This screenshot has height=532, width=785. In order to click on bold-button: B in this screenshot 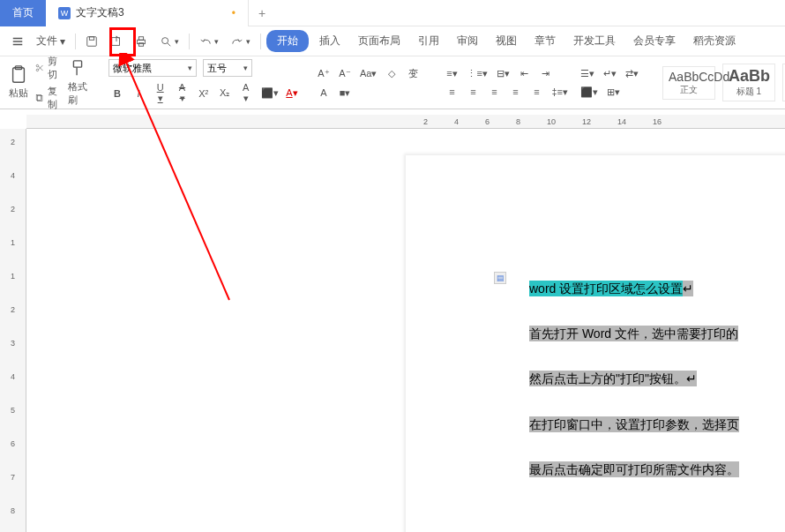, I will do `click(117, 94)`.